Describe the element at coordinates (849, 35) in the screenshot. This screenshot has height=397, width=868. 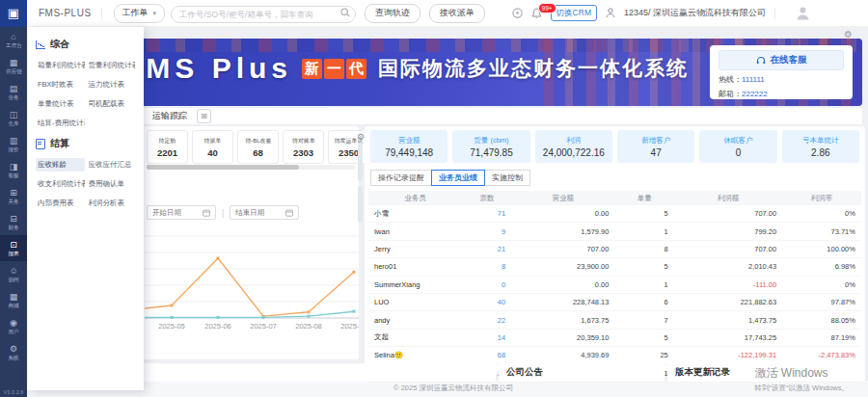
I see `page-settings-gear-icon: ⚙` at that location.